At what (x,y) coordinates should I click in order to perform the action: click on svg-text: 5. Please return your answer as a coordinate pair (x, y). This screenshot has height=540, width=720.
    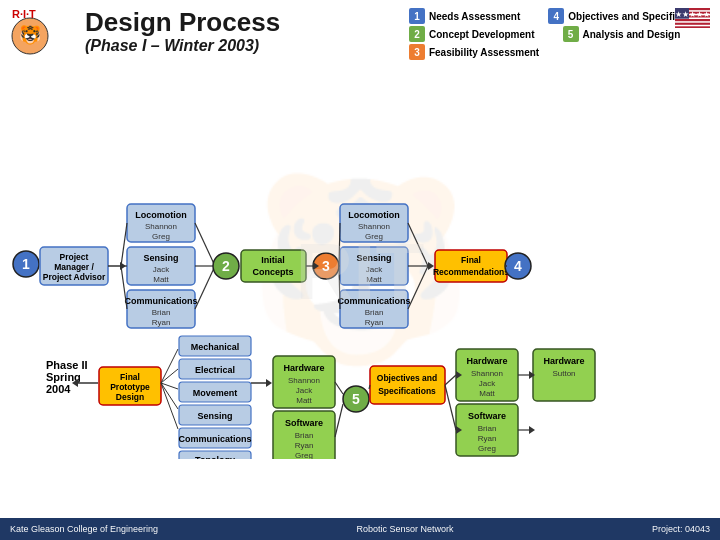
    Looking at the image, I should click on (356, 399).